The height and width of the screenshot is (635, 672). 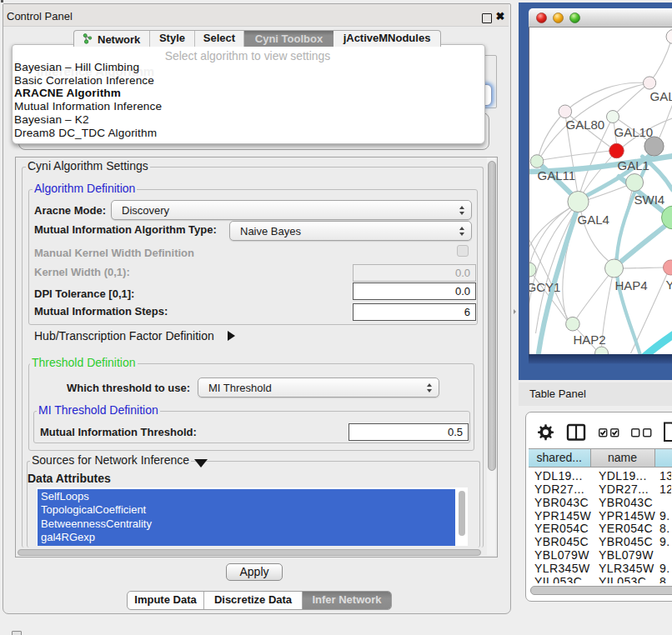 What do you see at coordinates (634, 132) in the screenshot?
I see `svg-text: GAL10` at bounding box center [634, 132].